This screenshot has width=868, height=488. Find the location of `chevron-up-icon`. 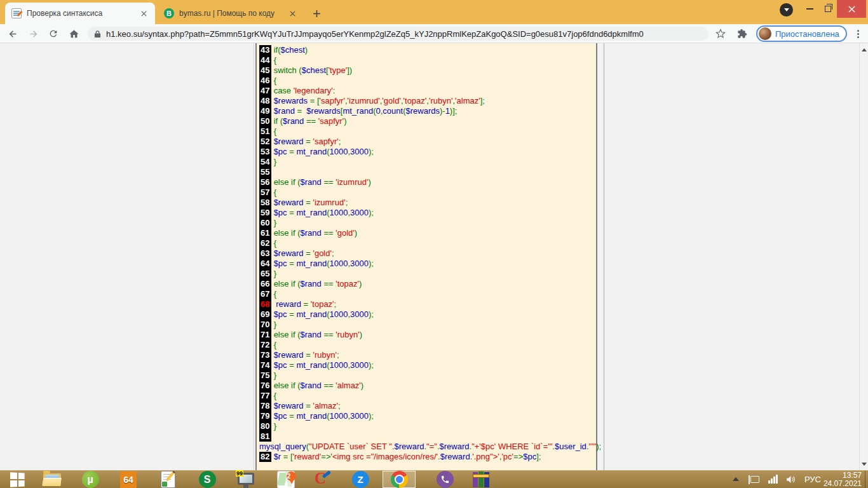

chevron-up-icon is located at coordinates (736, 479).